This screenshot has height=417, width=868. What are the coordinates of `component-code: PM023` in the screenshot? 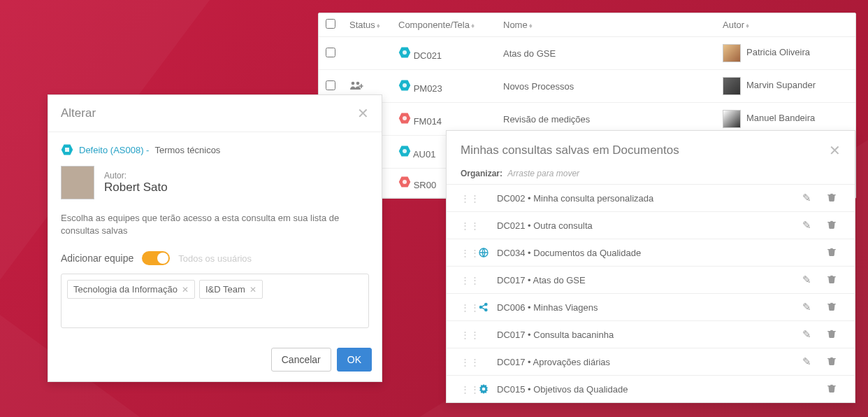 It's located at (428, 88).